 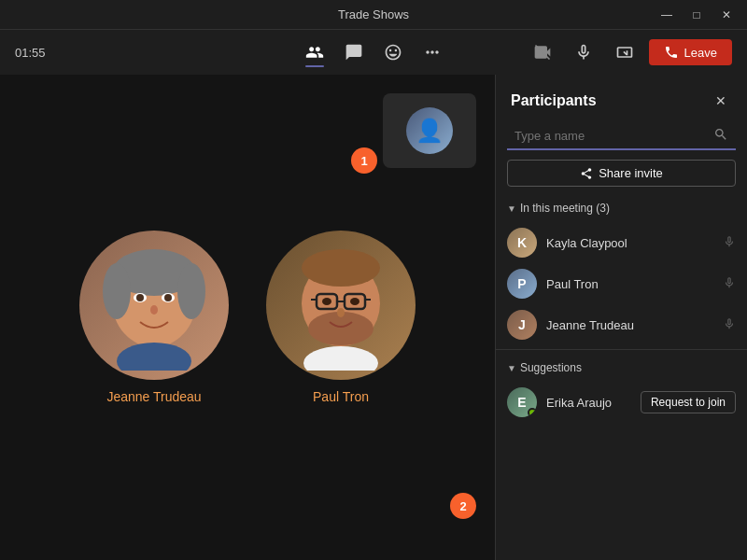 I want to click on in-meeting-text: In this meeting (3), so click(x=565, y=208).